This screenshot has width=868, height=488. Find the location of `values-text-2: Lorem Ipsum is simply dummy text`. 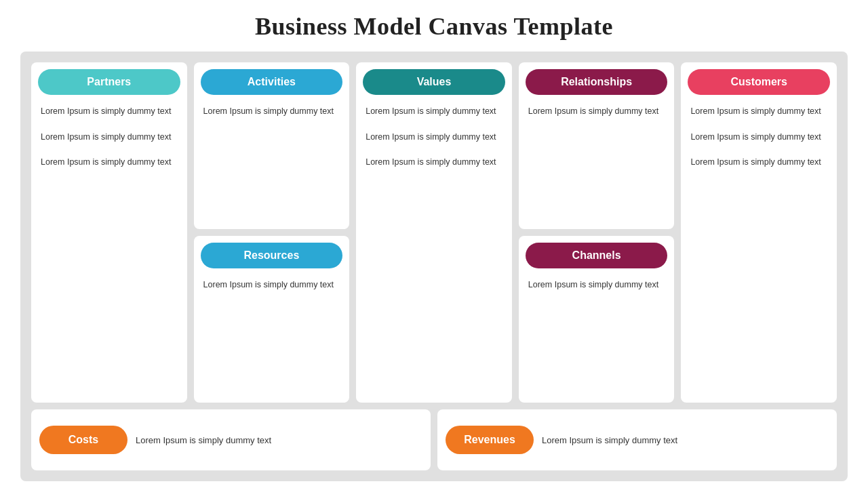

values-text-2: Lorem Ipsum is simply dummy text is located at coordinates (434, 138).